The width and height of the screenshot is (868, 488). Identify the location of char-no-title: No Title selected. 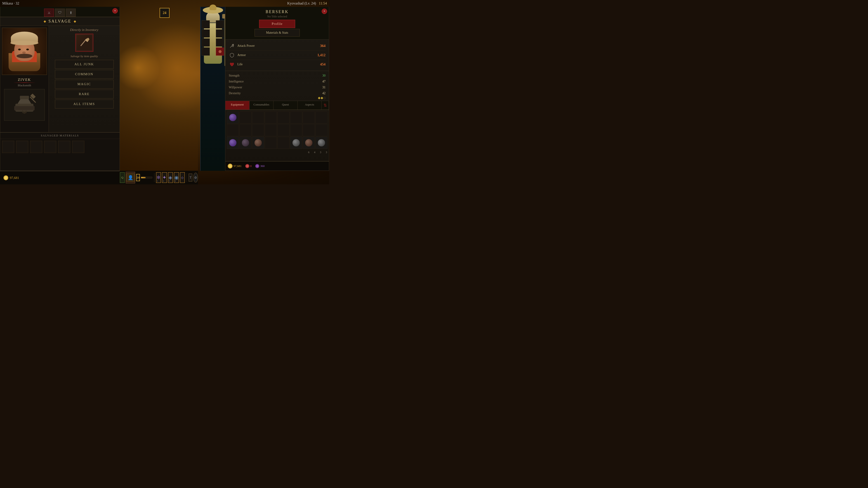
(277, 17).